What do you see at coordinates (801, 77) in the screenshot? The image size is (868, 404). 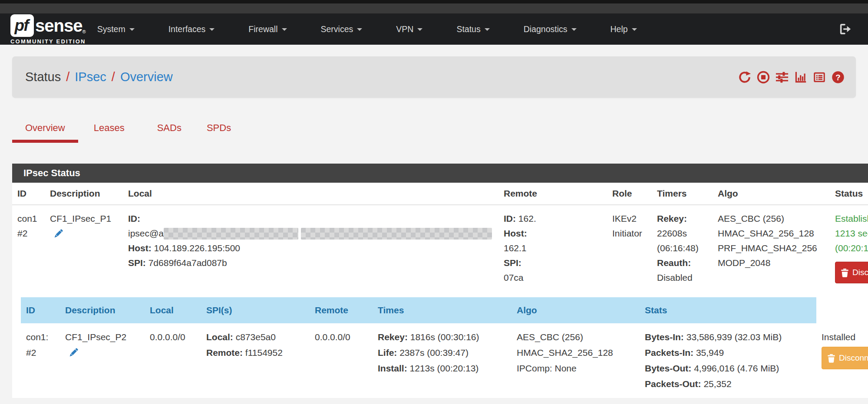 I see `bar-chart-icon` at bounding box center [801, 77].